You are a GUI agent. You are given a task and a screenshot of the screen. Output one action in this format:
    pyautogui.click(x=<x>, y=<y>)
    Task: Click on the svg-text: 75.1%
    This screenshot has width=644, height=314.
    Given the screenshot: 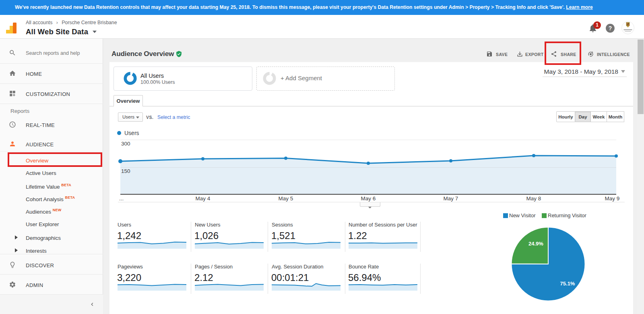 What is the action you would take?
    pyautogui.click(x=568, y=284)
    